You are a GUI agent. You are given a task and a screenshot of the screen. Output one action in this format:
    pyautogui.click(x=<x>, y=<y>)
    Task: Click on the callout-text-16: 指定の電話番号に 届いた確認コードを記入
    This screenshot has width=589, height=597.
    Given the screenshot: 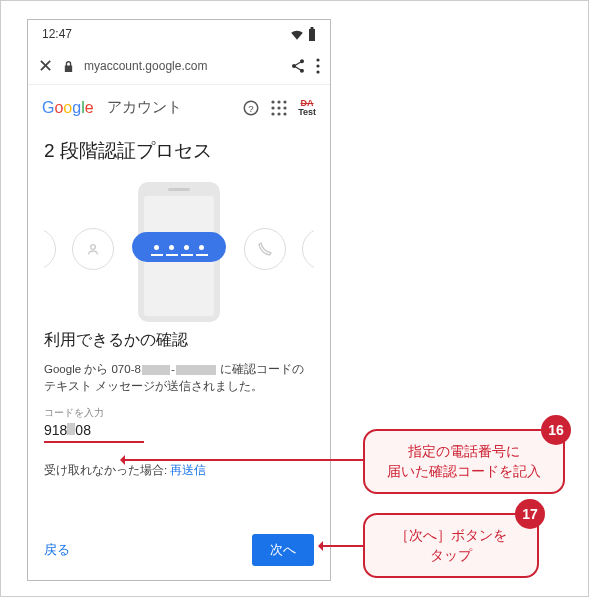 What is the action you would take?
    pyautogui.click(x=464, y=462)
    